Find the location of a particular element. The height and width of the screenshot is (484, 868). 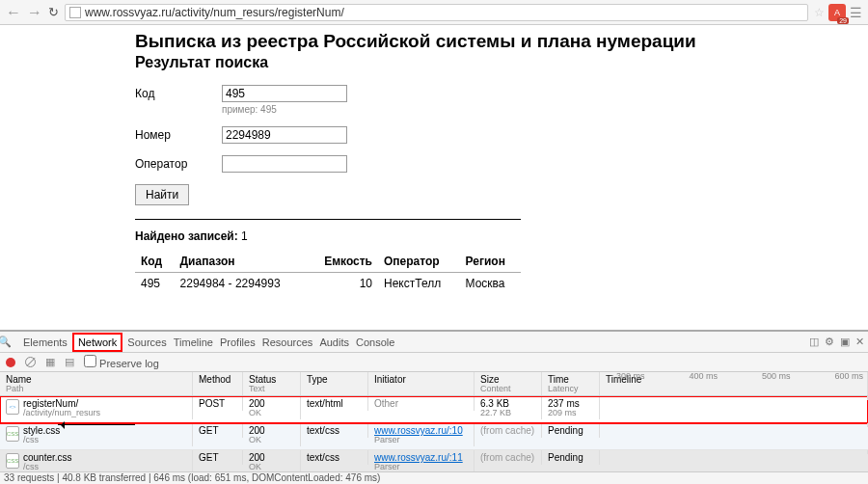

col-status: StatusText is located at coordinates (272, 384).